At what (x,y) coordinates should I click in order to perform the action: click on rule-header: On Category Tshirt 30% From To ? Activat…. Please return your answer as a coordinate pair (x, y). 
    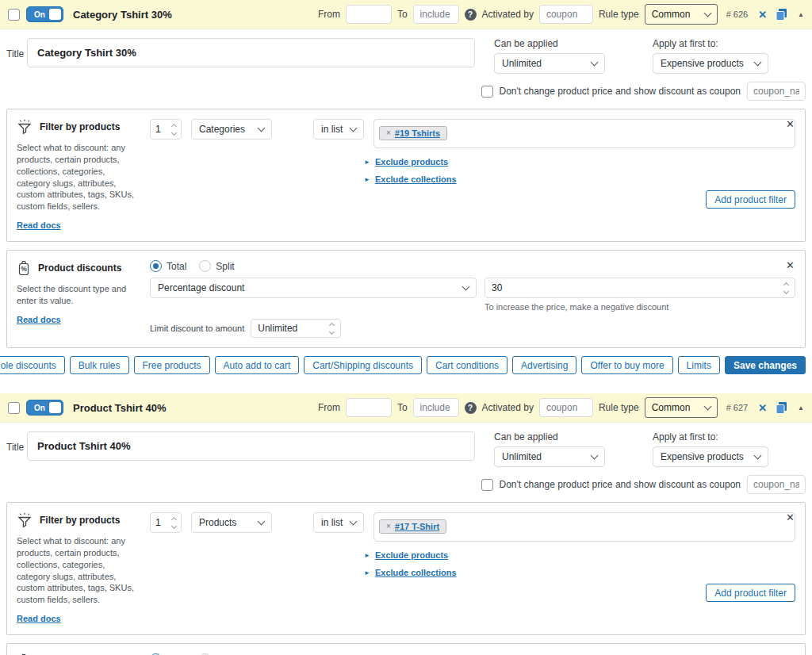
    Looking at the image, I should click on (406, 14).